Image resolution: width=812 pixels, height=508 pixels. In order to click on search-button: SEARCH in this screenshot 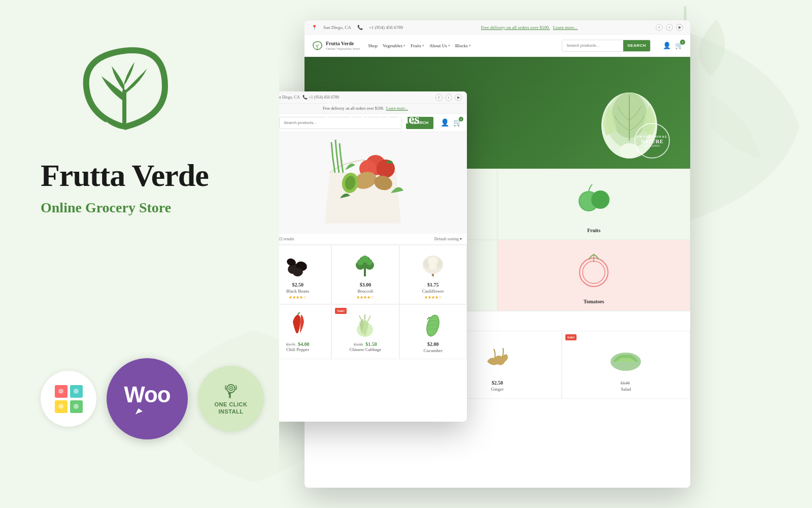, I will do `click(636, 46)`.